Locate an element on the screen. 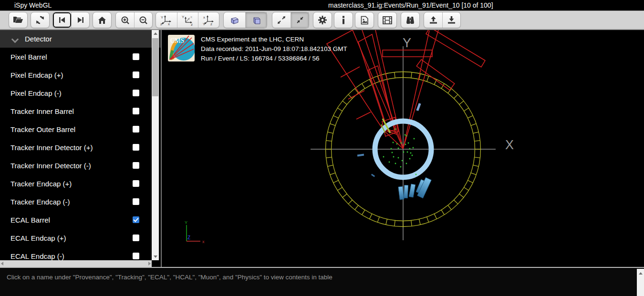 This screenshot has width=644, height=296. detector-item-tracker-outer-barrel: Tracker Outer Barrel is located at coordinates (80, 129).